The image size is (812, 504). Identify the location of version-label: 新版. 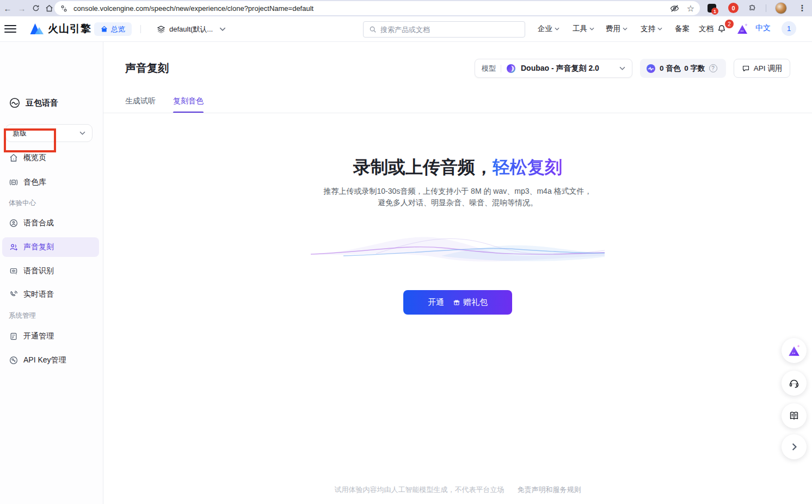
(20, 133).